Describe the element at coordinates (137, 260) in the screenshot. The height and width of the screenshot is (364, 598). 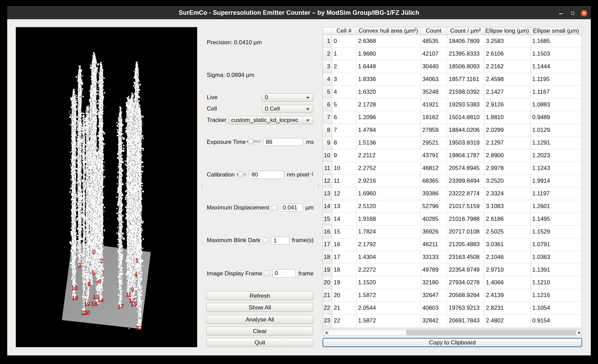
I see `svg-text: 1` at that location.